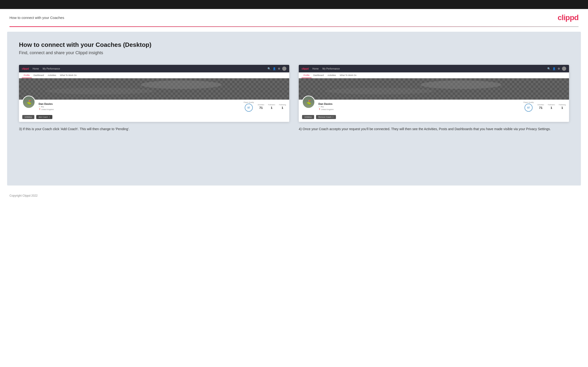  What do you see at coordinates (419, 104) in the screenshot?
I see `right-profile-name: Dan Davies` at bounding box center [419, 104].